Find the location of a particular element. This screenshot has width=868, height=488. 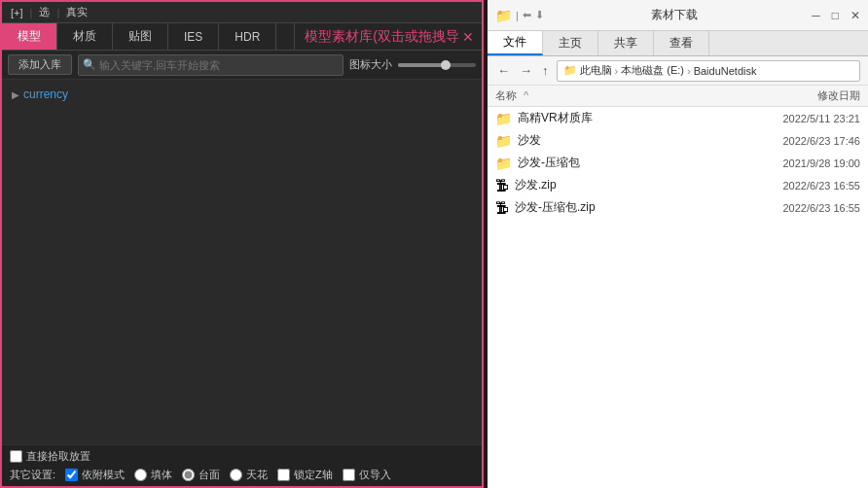

ceiling-radio is located at coordinates (235, 474).